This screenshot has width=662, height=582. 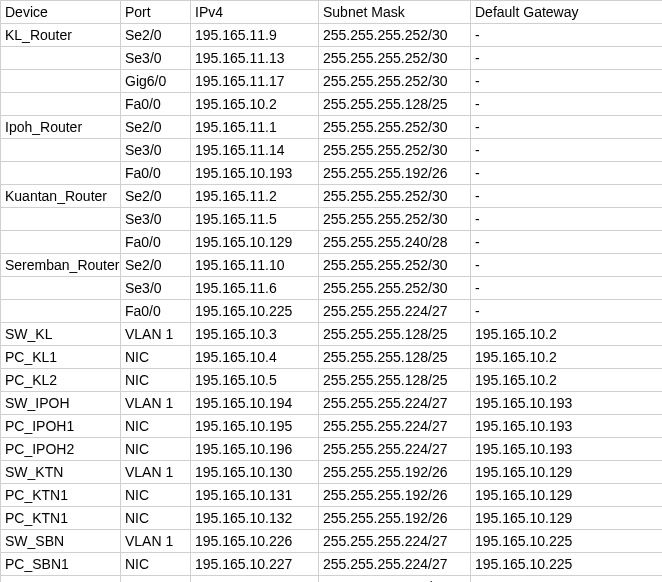 What do you see at coordinates (332, 358) in the screenshot?
I see `table-row: PC_KL1NIC195.165.10.4255.255.255.128/251…` at bounding box center [332, 358].